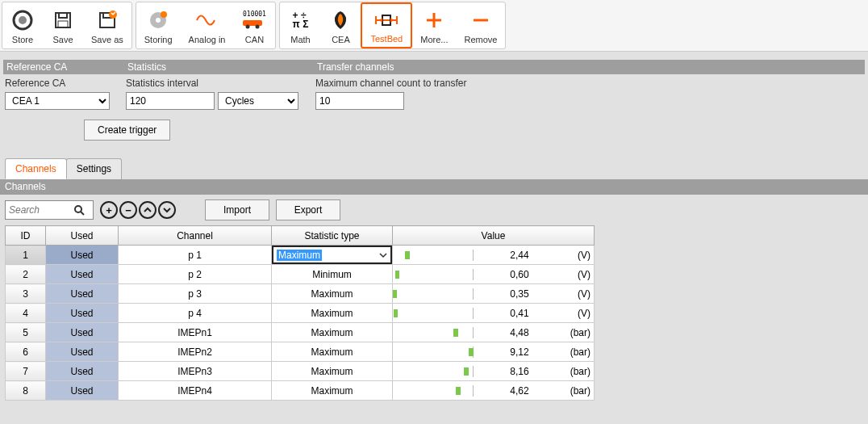 The image size is (868, 424). Describe the element at coordinates (195, 313) in the screenshot. I see `cell-channel: p 4` at that location.